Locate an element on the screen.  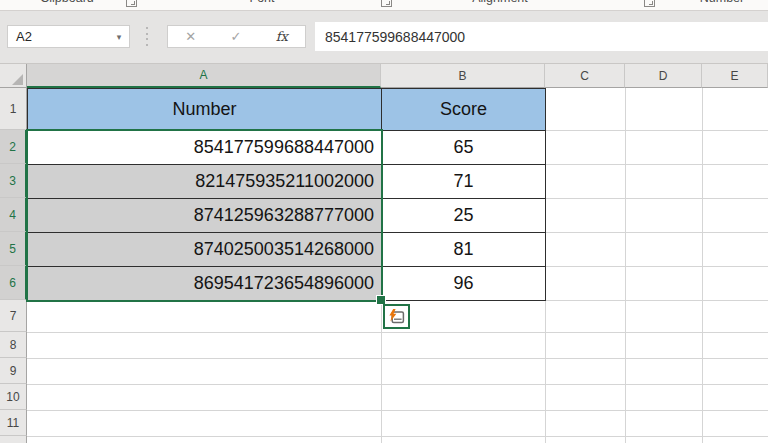
column-header-d: D is located at coordinates (664, 76).